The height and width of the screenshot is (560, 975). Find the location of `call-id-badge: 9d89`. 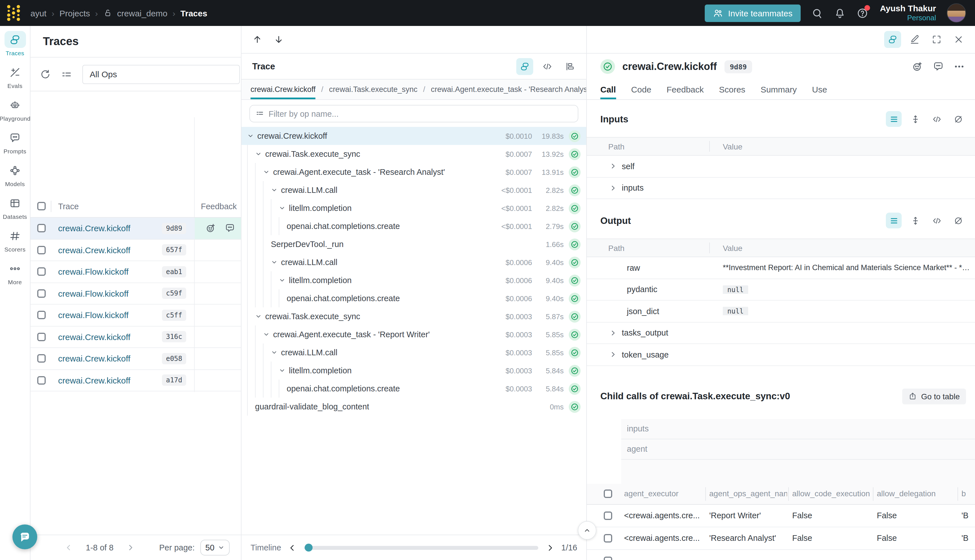

call-id-badge: 9d89 is located at coordinates (738, 67).